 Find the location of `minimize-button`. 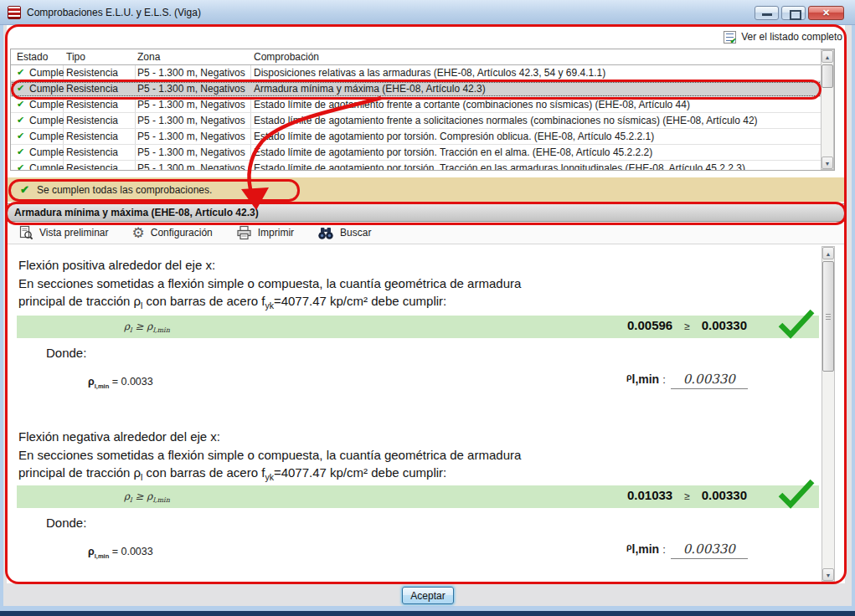

minimize-button is located at coordinates (767, 13).